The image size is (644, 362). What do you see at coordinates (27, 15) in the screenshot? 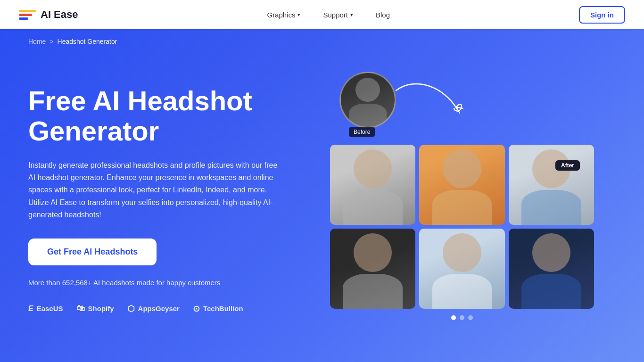
I see `logo-icon` at bounding box center [27, 15].